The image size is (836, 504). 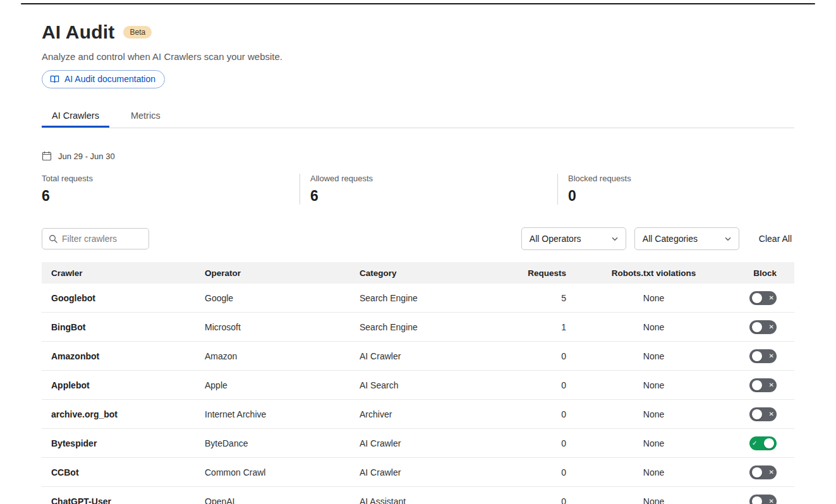 I want to click on operator-cell: Amazon, so click(x=282, y=356).